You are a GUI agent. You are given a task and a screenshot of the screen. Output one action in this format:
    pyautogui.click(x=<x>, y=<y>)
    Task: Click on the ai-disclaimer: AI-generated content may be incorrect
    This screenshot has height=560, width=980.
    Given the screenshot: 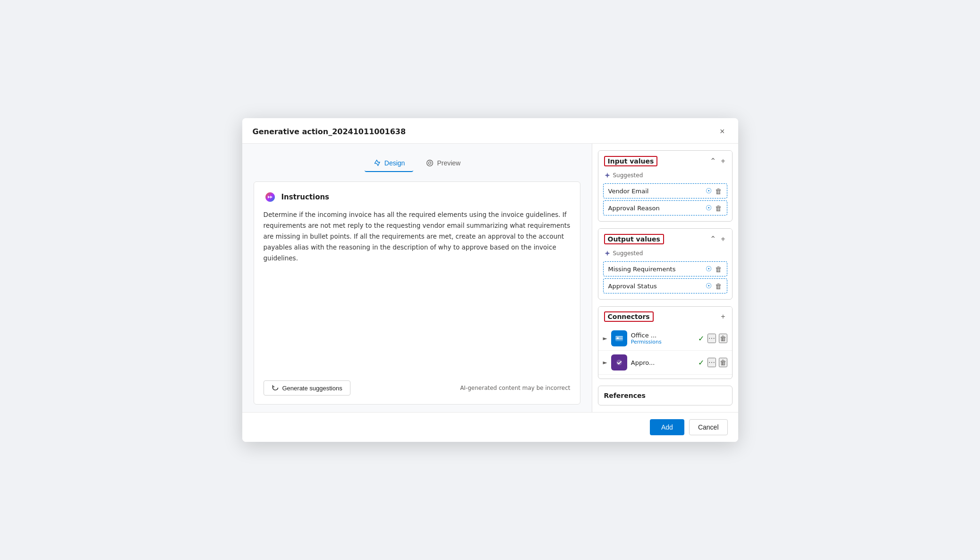 What is the action you would take?
    pyautogui.click(x=515, y=388)
    